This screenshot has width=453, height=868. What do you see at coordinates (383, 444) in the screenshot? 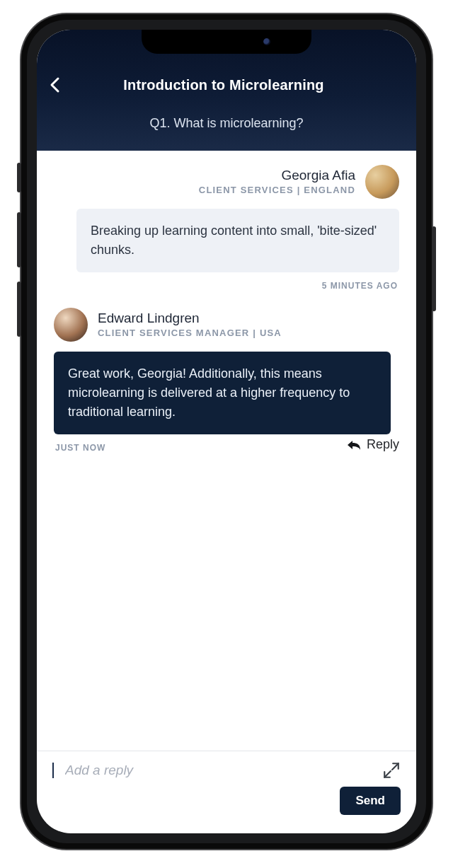
I see `reply-label: Reply` at bounding box center [383, 444].